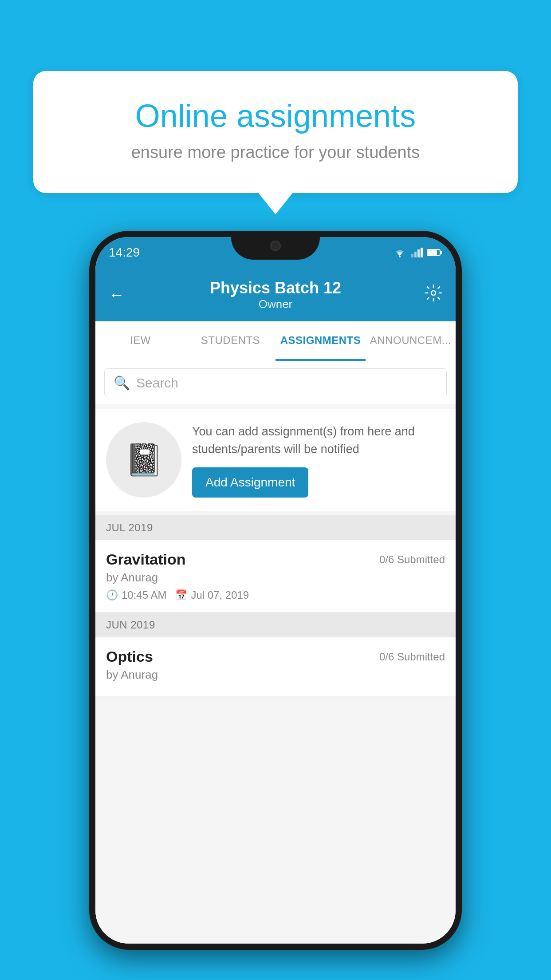  What do you see at coordinates (276, 383) in the screenshot?
I see `search-bar: 🔍 Search` at bounding box center [276, 383].